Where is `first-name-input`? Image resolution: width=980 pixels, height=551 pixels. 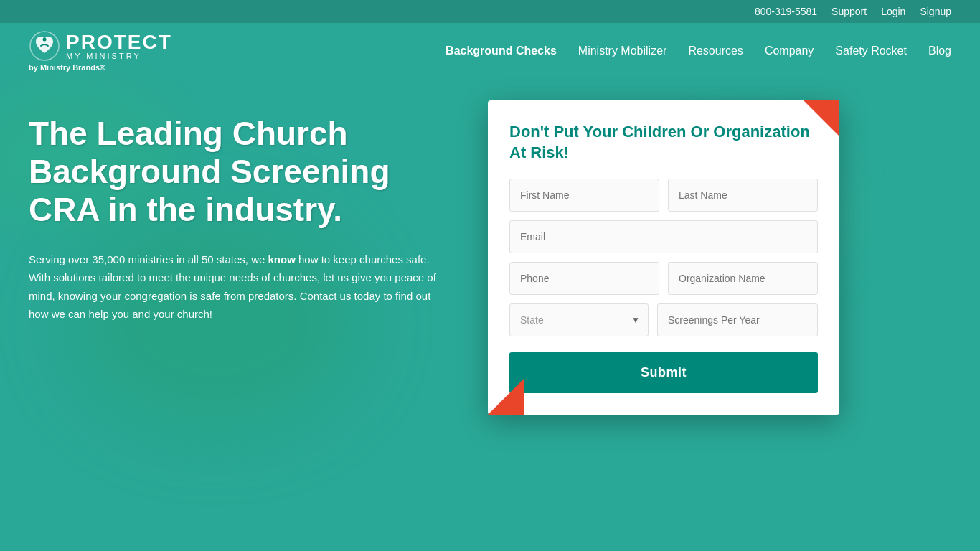 first-name-input is located at coordinates (584, 195).